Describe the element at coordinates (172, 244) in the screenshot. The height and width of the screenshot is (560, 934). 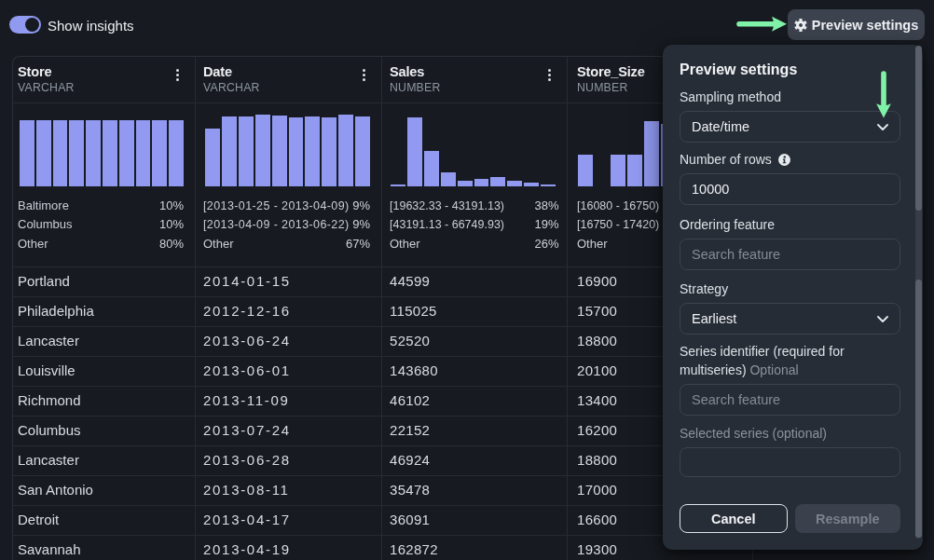
I see `top-value-percent: 80%` at that location.